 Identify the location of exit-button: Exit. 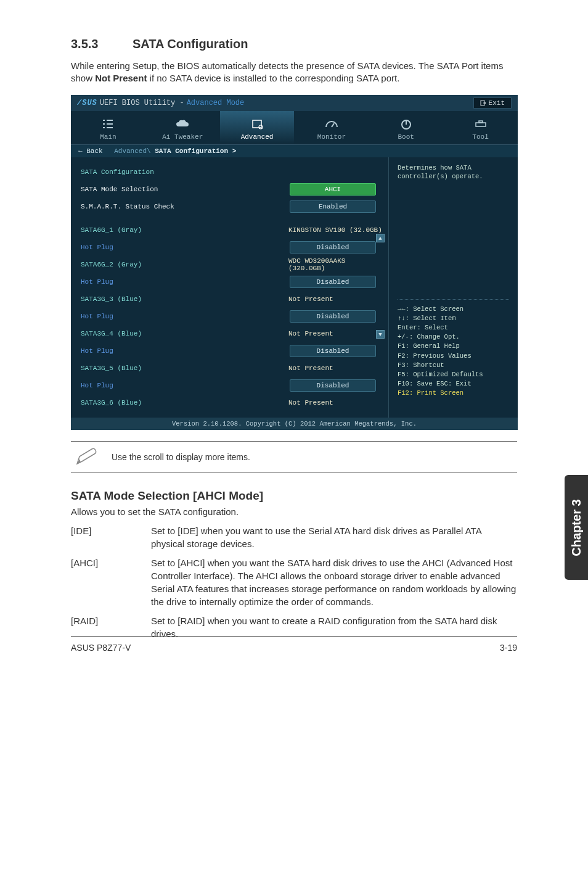
(492, 103).